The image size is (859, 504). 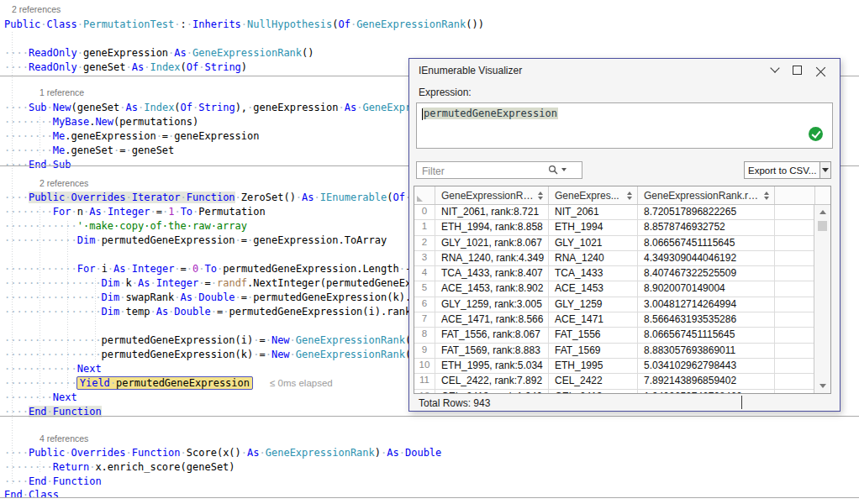 I want to click on table-cell: ETH_1994, rank:8.858, so click(x=493, y=227).